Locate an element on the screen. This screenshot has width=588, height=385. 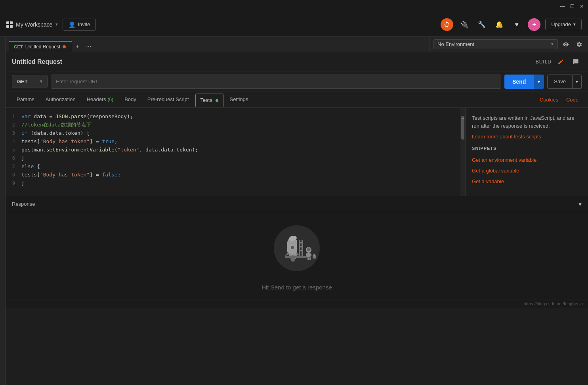
save-btn-group: Save ▾ is located at coordinates (564, 82).